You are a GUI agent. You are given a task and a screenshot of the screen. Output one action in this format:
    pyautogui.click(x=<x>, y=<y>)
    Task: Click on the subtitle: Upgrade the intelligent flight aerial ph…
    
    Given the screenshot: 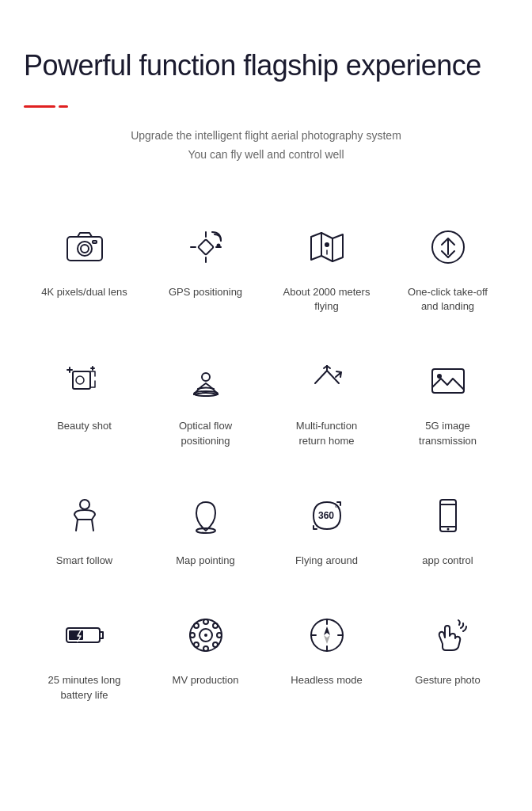 What is the action you would take?
    pyautogui.click(x=266, y=146)
    